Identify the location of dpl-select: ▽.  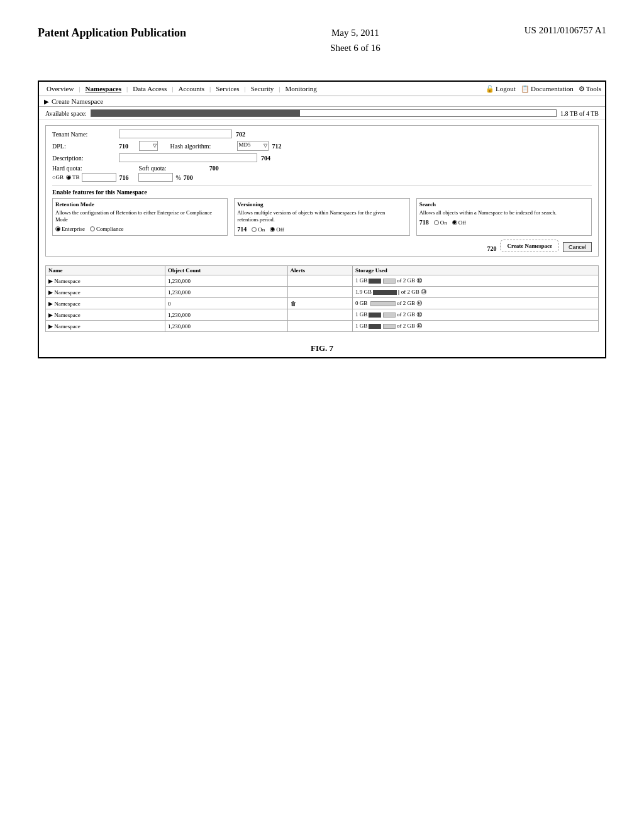
(148, 146).